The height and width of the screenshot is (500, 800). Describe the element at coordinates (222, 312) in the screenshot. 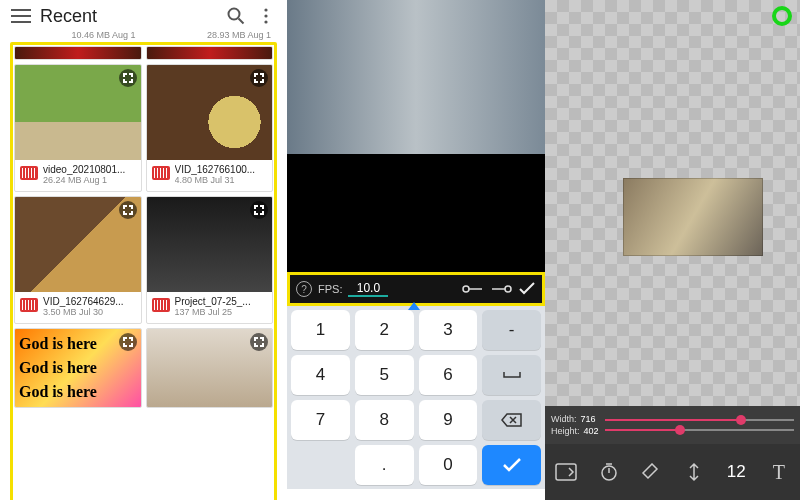

I see `file-meta: 137 MB Jul 25` at that location.